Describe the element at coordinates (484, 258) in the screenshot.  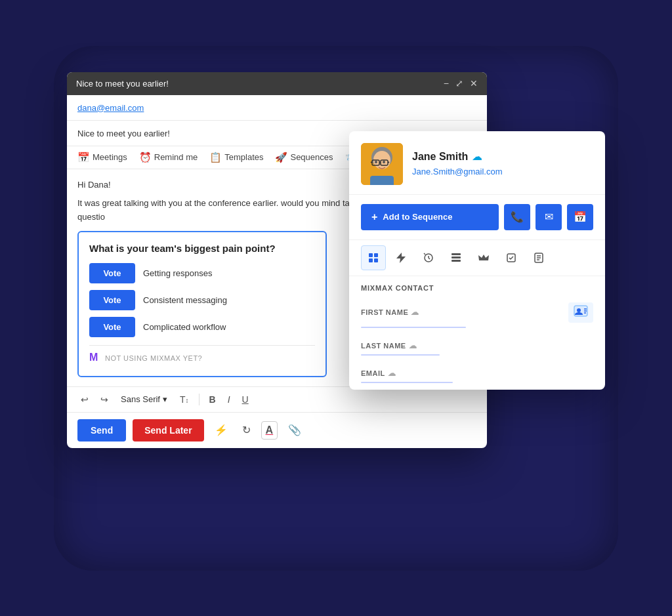
I see `crown-icon` at that location.